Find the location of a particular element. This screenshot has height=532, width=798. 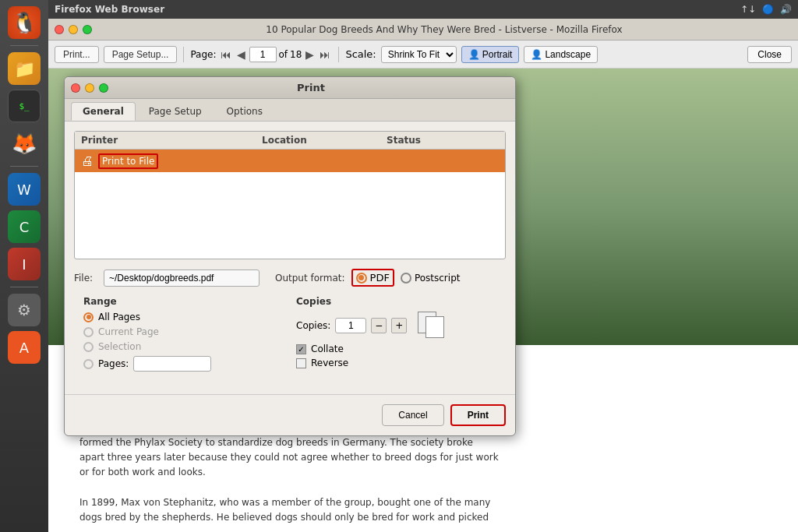

taskbar-icon-impress: I is located at coordinates (24, 264).